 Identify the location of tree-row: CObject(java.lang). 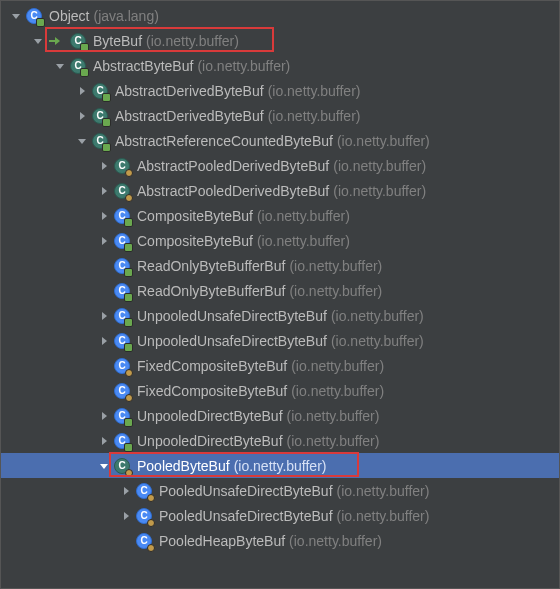
(280, 16).